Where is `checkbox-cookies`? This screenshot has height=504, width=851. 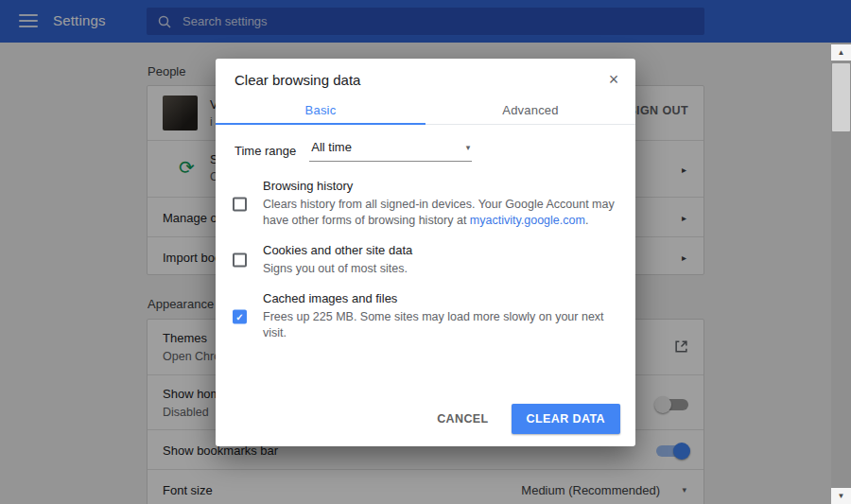 checkbox-cookies is located at coordinates (240, 261).